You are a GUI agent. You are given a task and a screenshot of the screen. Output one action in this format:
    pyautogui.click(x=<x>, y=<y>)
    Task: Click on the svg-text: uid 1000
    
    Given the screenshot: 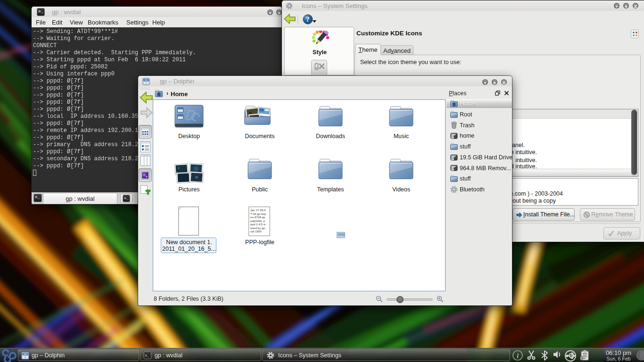 What is the action you would take?
    pyautogui.click(x=256, y=231)
    